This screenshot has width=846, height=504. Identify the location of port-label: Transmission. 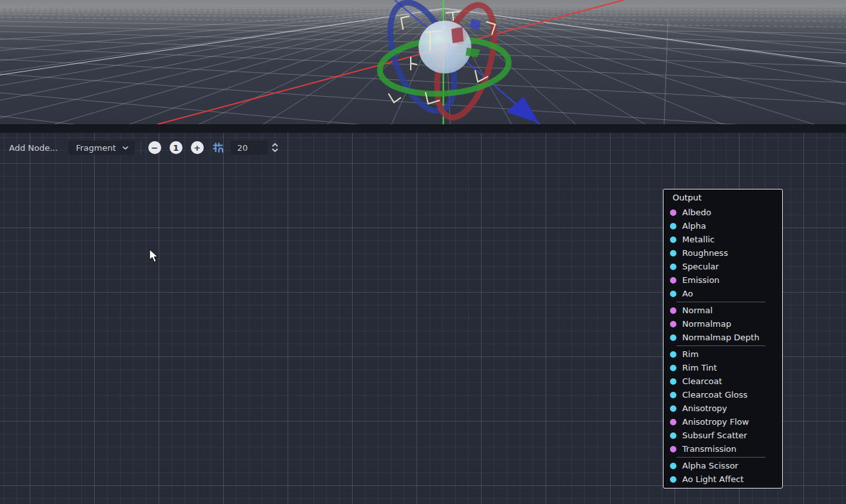
(709, 449).